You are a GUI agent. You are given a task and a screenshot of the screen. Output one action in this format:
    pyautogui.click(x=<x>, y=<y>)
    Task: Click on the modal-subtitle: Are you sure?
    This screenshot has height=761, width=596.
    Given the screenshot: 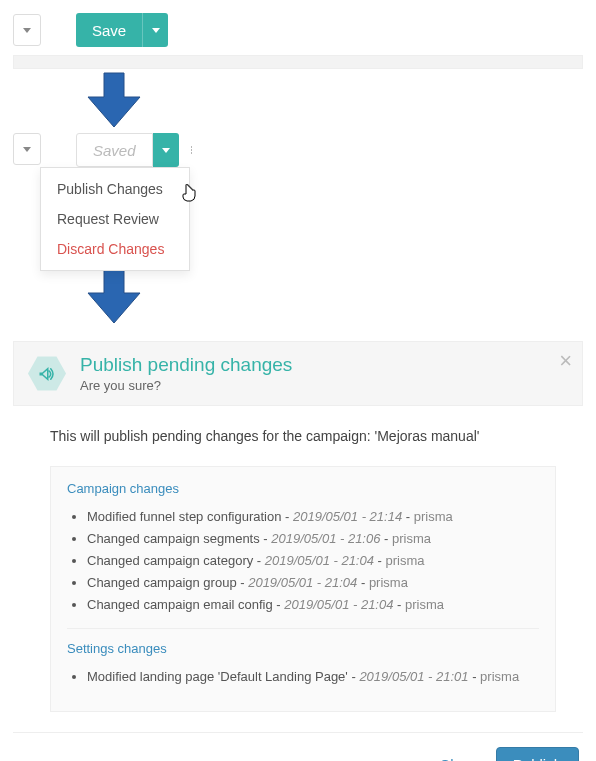 What is the action you would take?
    pyautogui.click(x=186, y=386)
    